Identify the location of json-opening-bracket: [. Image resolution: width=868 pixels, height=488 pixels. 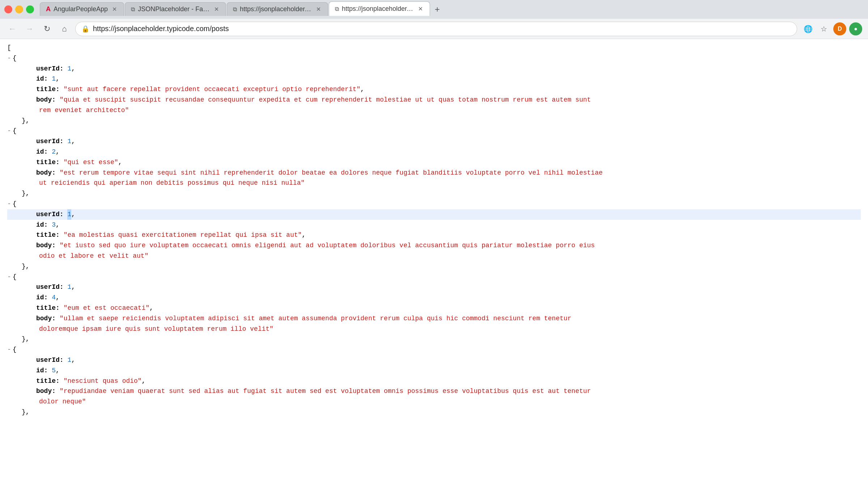
(434, 48).